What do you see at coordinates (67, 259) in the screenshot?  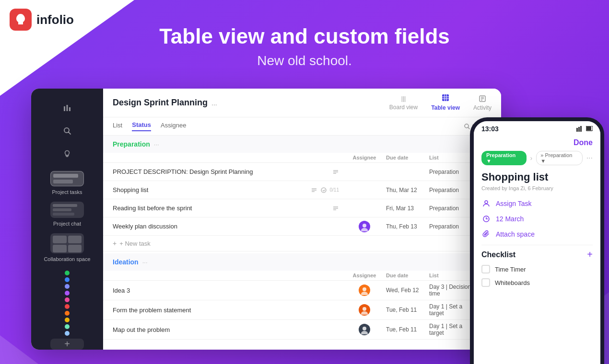 I see `sidebar-label-collaboration: Collaboration space` at bounding box center [67, 259].